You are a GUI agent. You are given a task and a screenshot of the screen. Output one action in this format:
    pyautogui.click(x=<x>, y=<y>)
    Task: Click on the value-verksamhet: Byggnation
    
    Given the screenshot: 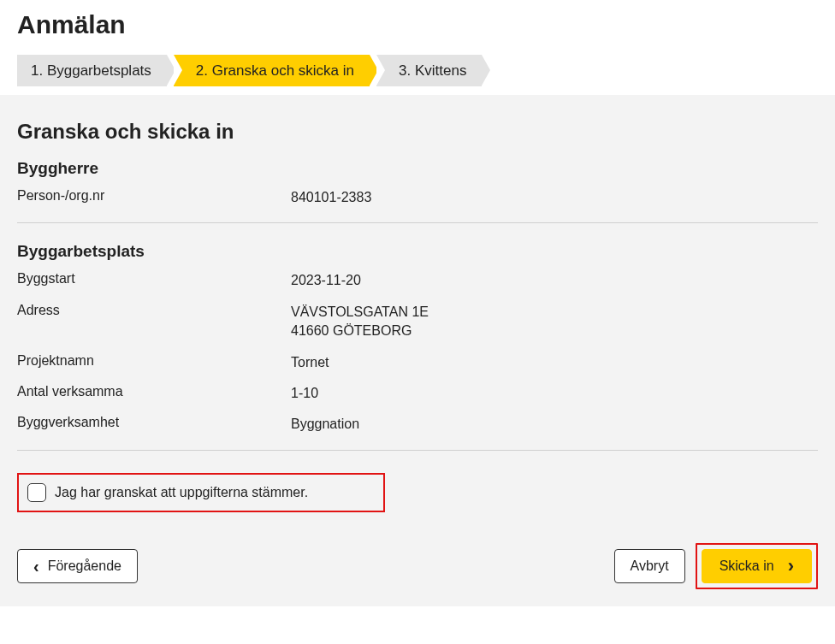 What is the action you would take?
    pyautogui.click(x=325, y=424)
    